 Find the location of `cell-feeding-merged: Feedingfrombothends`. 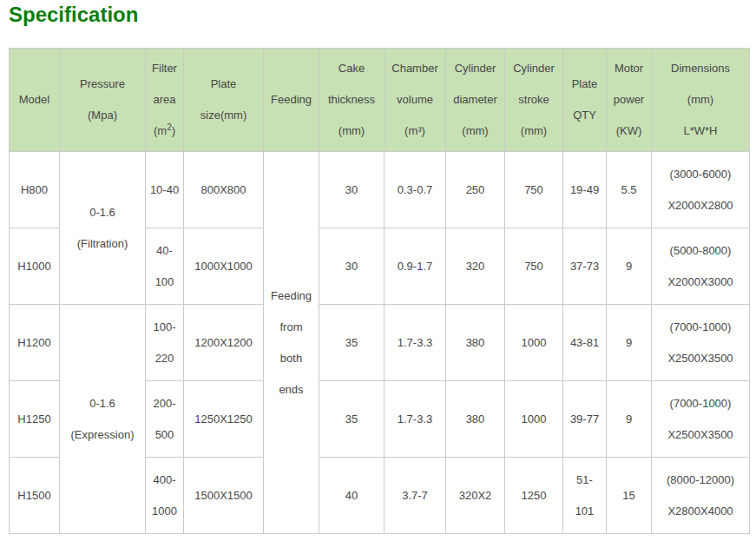

cell-feeding-merged: Feedingfrombothends is located at coordinates (292, 343).